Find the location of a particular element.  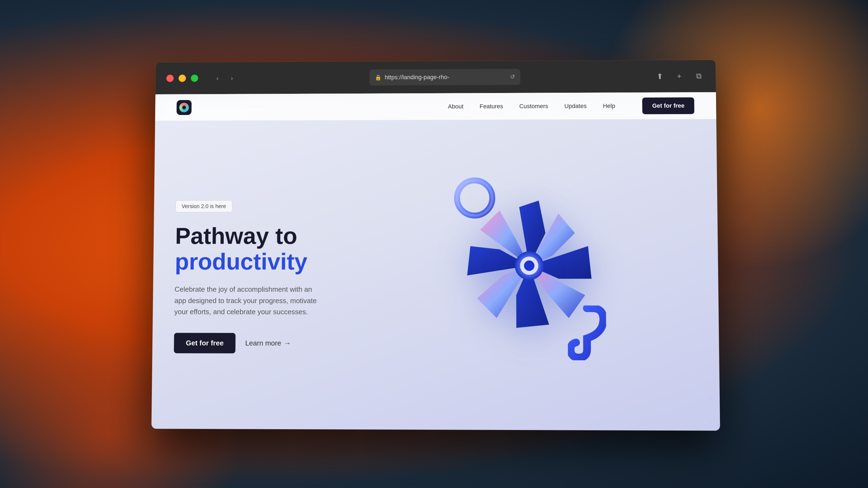

nav-about: About is located at coordinates (456, 106).